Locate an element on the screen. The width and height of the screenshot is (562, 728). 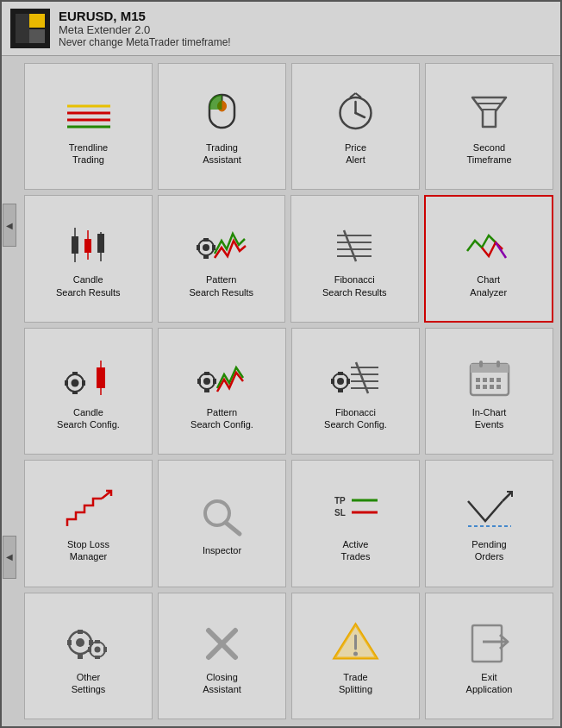
second-timeframe-icon is located at coordinates (490, 112).